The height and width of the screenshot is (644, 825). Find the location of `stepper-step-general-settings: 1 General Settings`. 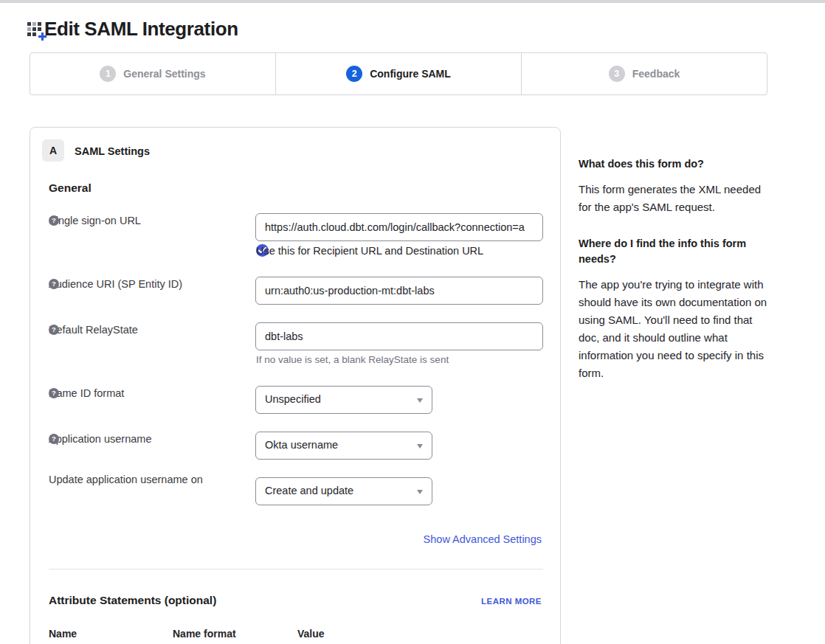

stepper-step-general-settings: 1 General Settings is located at coordinates (153, 74).